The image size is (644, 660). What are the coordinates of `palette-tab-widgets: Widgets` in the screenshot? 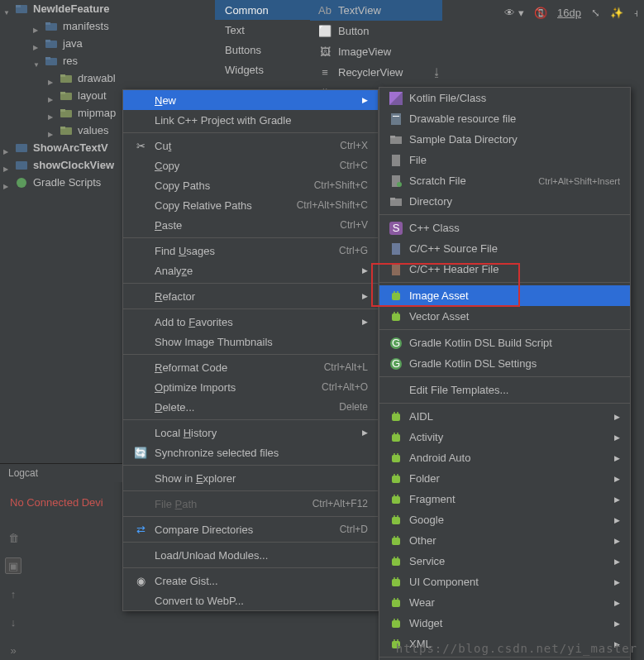 It's located at (263, 69).